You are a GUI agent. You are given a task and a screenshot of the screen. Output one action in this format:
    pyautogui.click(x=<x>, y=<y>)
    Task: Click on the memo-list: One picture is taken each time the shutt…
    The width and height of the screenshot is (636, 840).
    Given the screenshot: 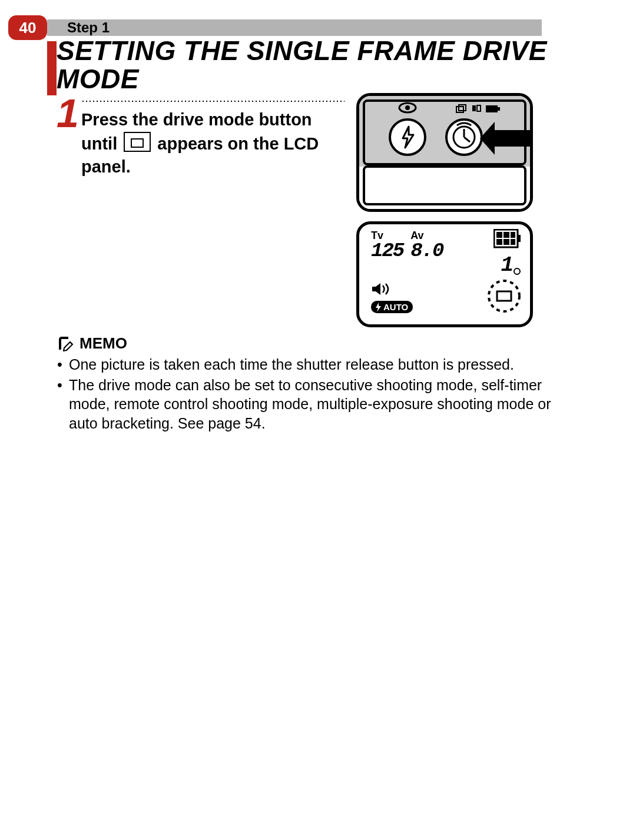 What is the action you would take?
    pyautogui.click(x=317, y=394)
    